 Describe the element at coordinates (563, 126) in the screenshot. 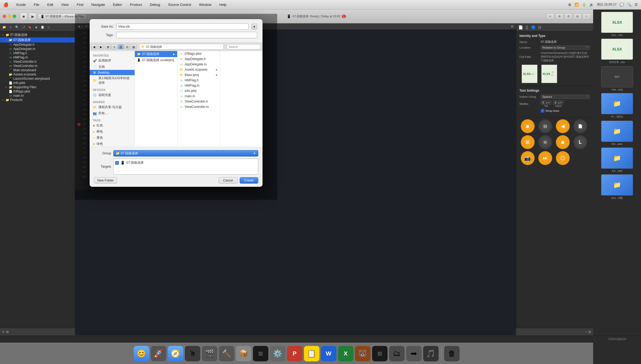

I see `btn-back-arrow: ◀` at that location.